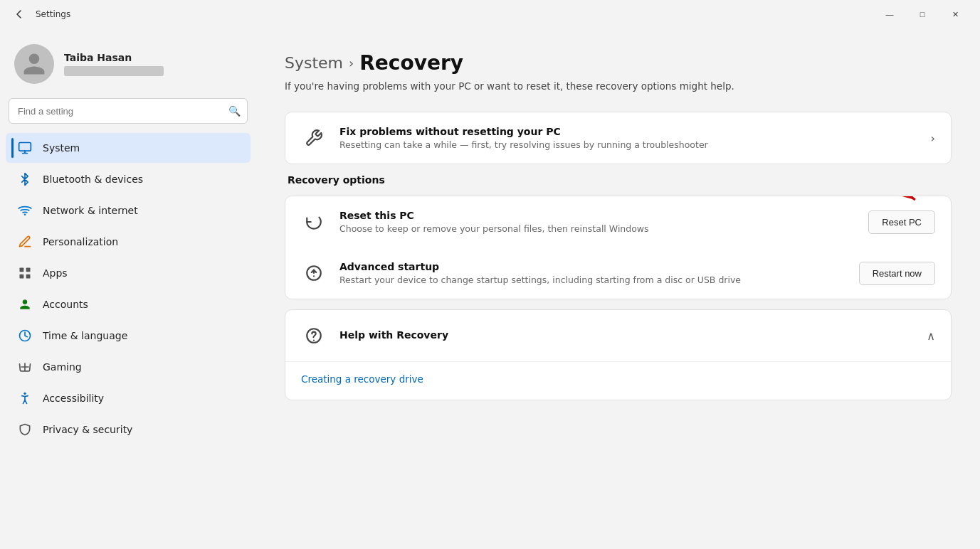  Describe the element at coordinates (618, 222) in the screenshot. I see `reset-pc-row: Reset this PC Choose to keep or remove y…` at that location.